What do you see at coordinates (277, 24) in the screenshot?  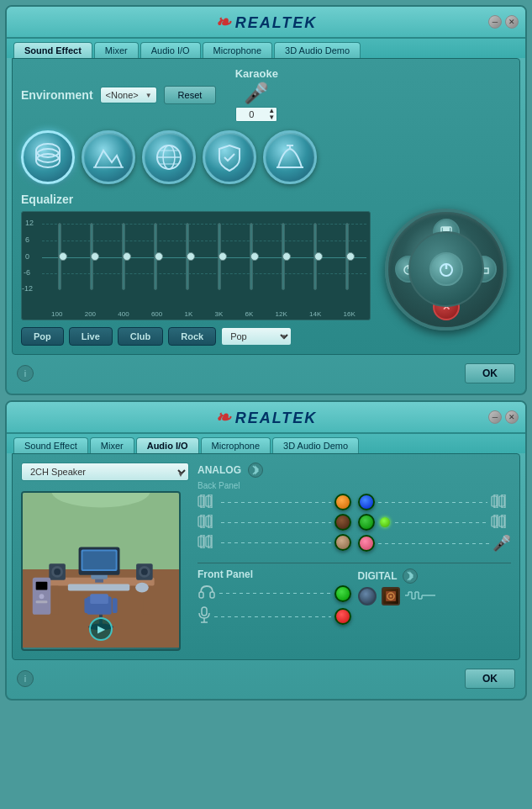 I see `realtek-title: REALTEK` at bounding box center [277, 24].